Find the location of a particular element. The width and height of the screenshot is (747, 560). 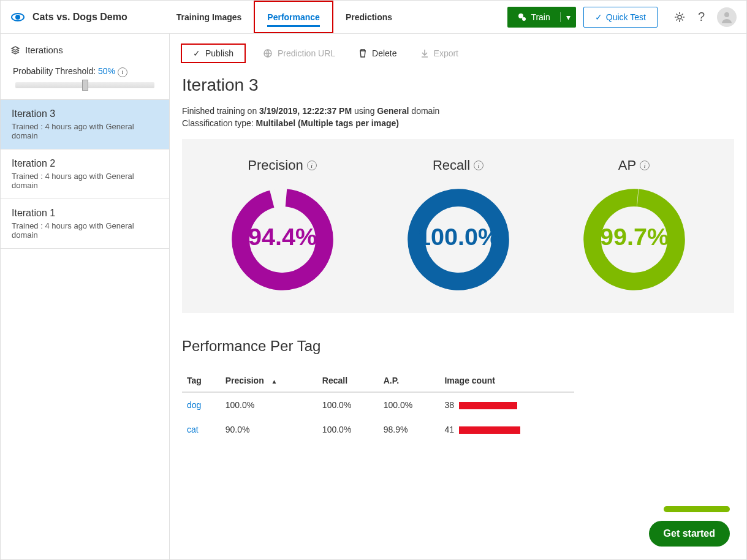

sidebar-heading: Iterations is located at coordinates (85, 48).